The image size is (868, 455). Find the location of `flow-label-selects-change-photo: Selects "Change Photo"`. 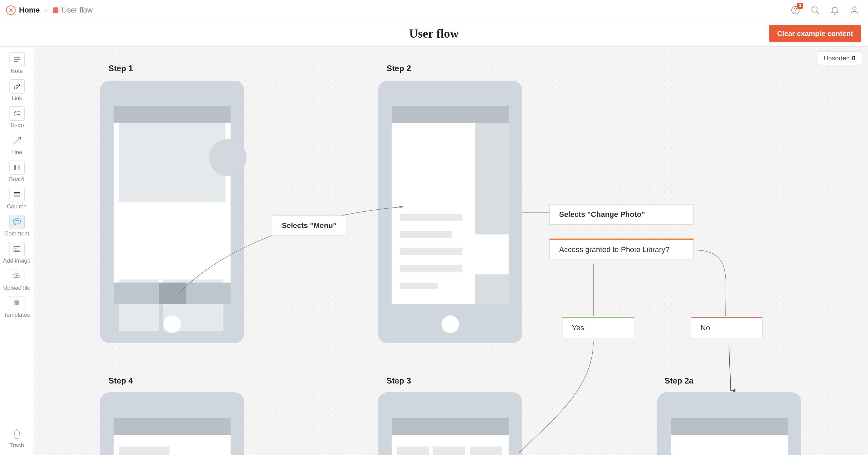

flow-label-selects-change-photo: Selects "Change Photo" is located at coordinates (622, 214).